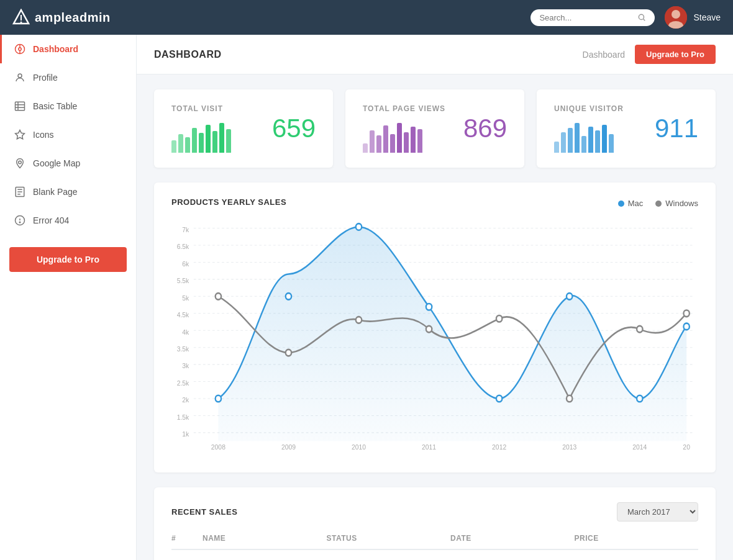 Image resolution: width=733 pixels, height=560 pixels. Describe the element at coordinates (569, 447) in the screenshot. I see `svg-text: 2013` at that location.